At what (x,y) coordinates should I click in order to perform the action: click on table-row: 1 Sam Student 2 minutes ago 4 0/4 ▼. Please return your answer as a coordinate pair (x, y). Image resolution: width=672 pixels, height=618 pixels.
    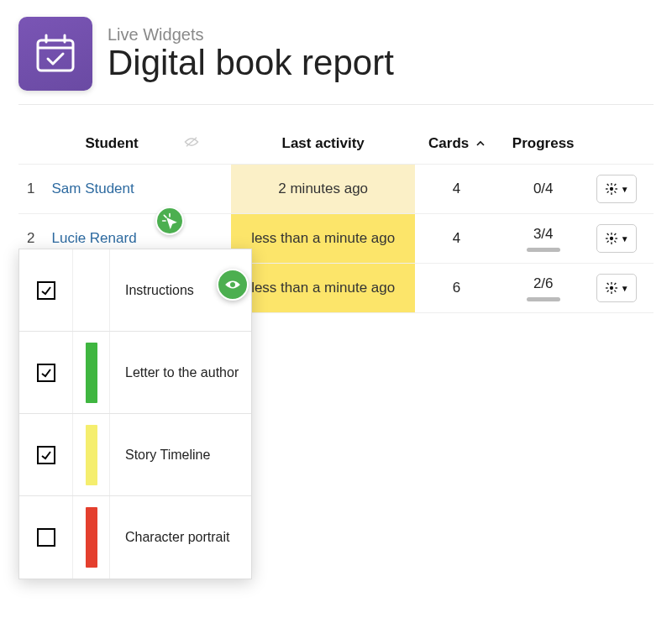
    Looking at the image, I should click on (336, 190).